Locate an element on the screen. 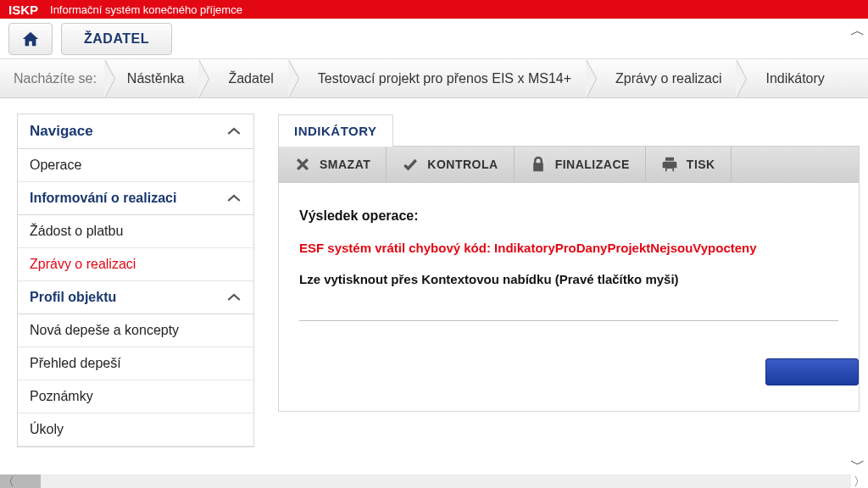 The height and width of the screenshot is (488, 868). sidebar-item-prehled-depesi: Přehled depeší is located at coordinates (136, 364).